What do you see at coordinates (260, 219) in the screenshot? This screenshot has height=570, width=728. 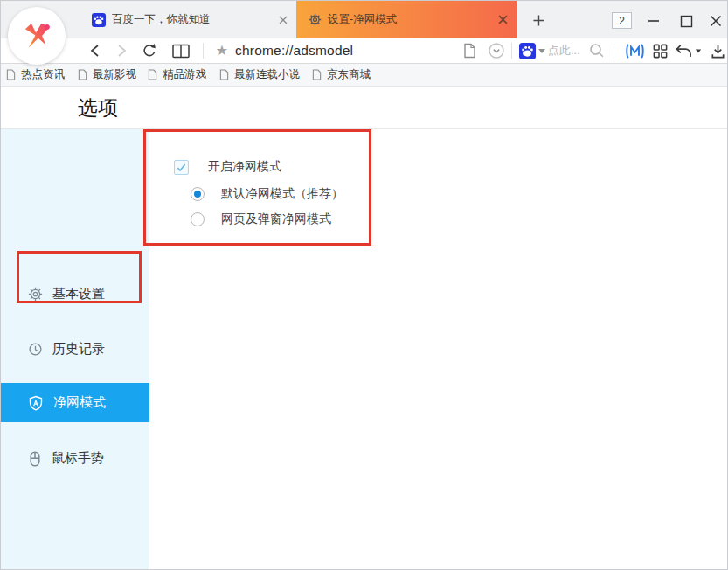 I see `popup-clean-mode-row: 网页及弹窗净网模式` at bounding box center [260, 219].